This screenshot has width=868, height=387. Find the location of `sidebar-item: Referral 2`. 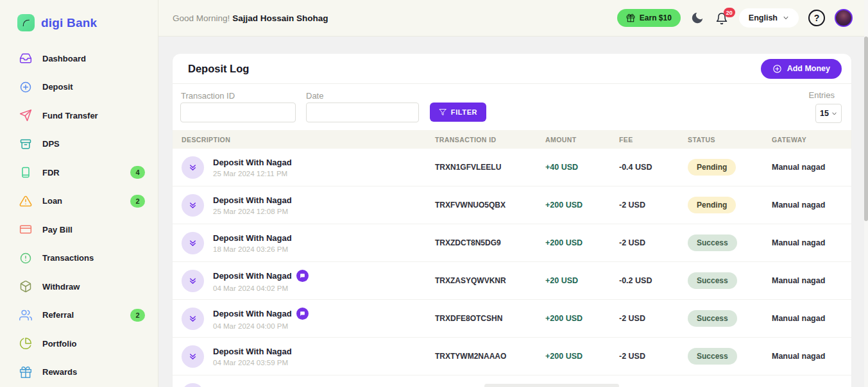

sidebar-item: Referral 2 is located at coordinates (79, 315).